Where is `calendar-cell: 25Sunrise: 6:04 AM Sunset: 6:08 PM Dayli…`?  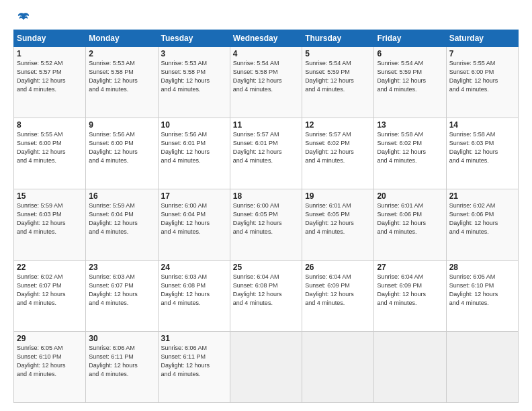 calendar-cell: 25Sunrise: 6:04 AM Sunset: 6:08 PM Dayli… is located at coordinates (266, 296).